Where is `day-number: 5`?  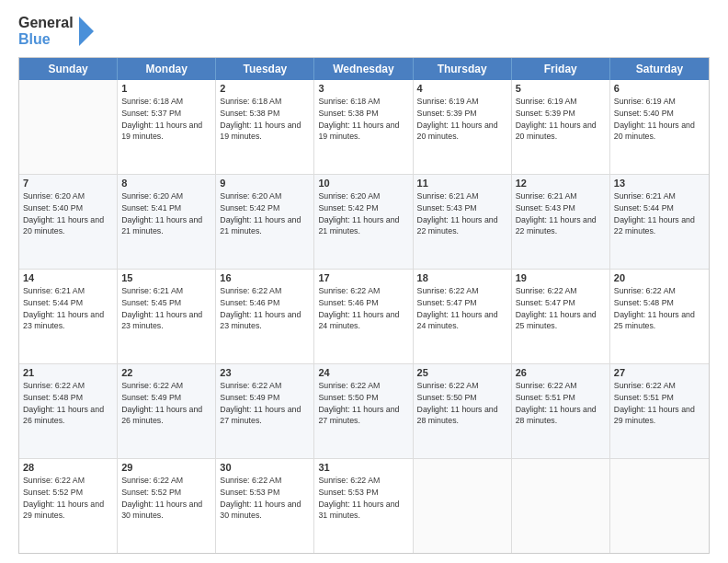
day-number: 5 is located at coordinates (561, 88).